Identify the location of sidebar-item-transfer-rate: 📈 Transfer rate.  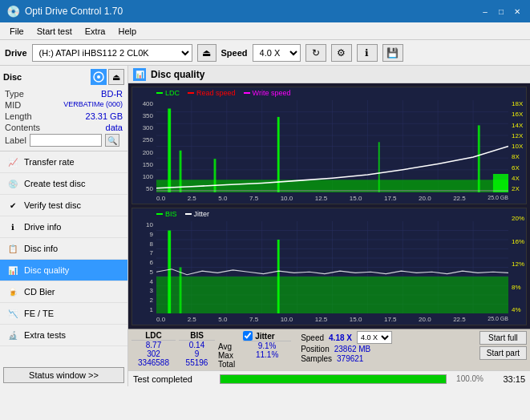
(64, 162).